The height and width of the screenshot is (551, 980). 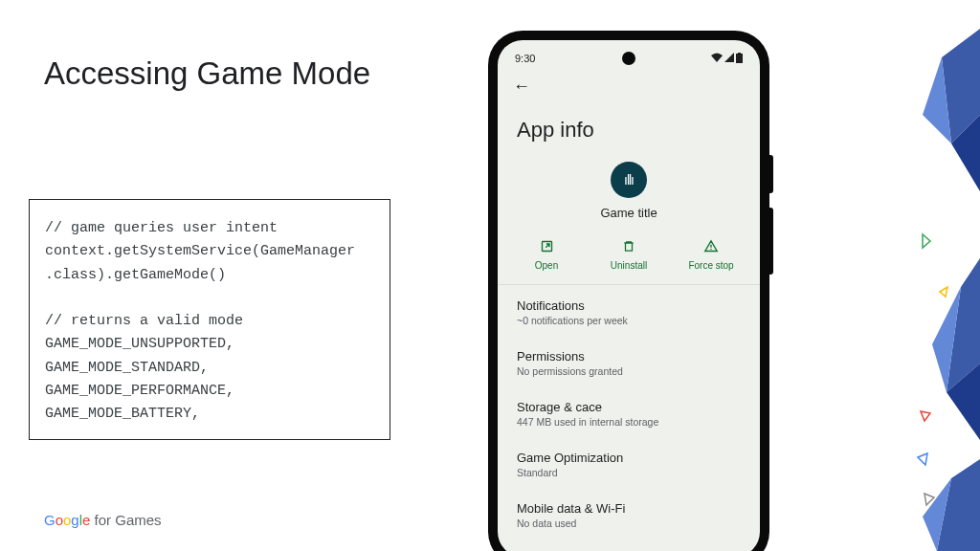 I want to click on setting-title: Permissions, so click(x=629, y=356).